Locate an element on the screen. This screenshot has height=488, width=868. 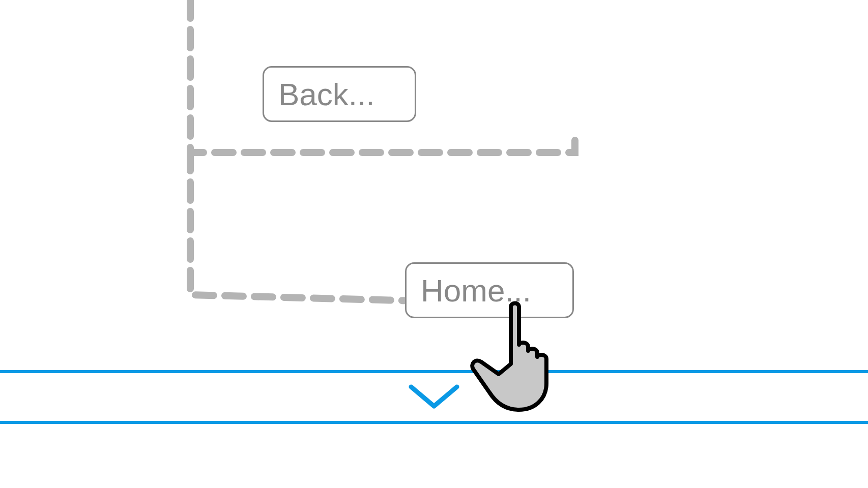
back-button: Back... is located at coordinates (339, 94).